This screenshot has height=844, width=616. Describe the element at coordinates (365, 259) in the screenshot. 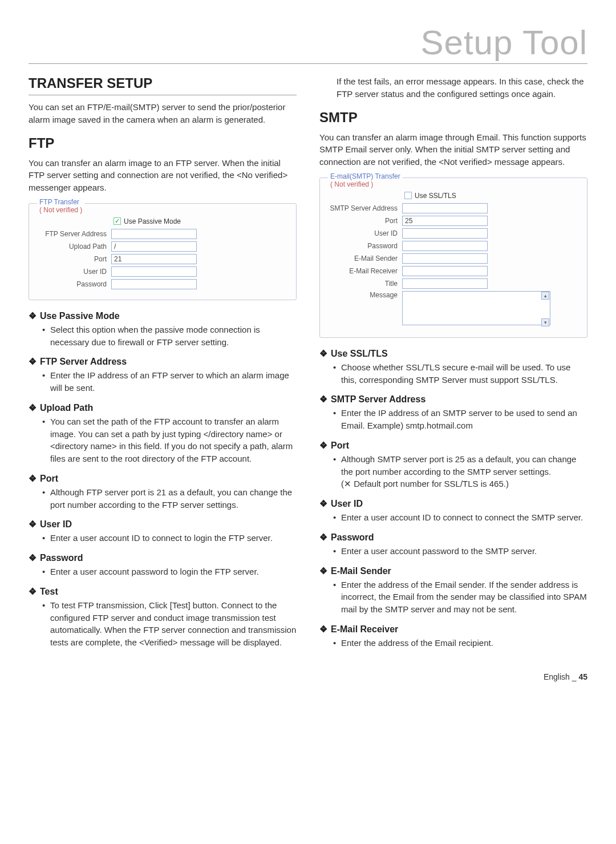

I see `email-sender-label: E-Mail Sender` at that location.